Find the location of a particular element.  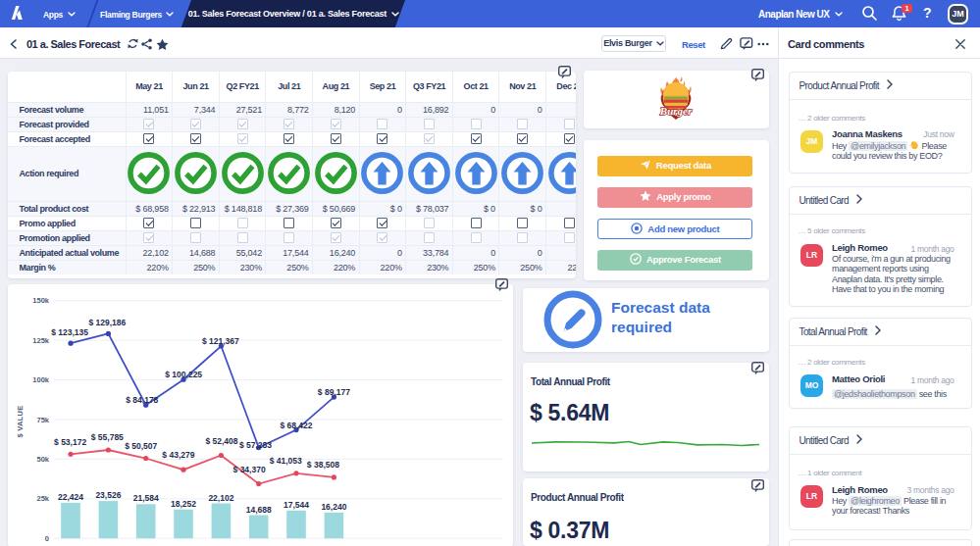

svg-text: 22,102 is located at coordinates (221, 497).